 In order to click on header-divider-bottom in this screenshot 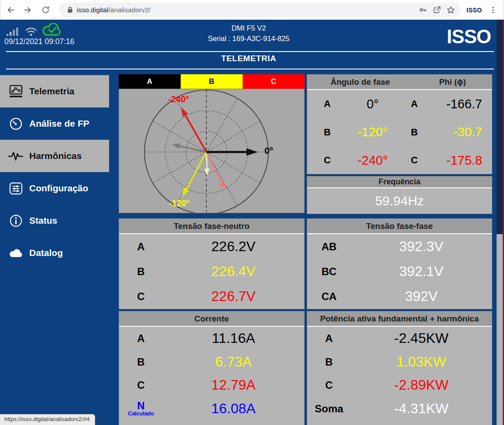, I will do `click(250, 69)`.